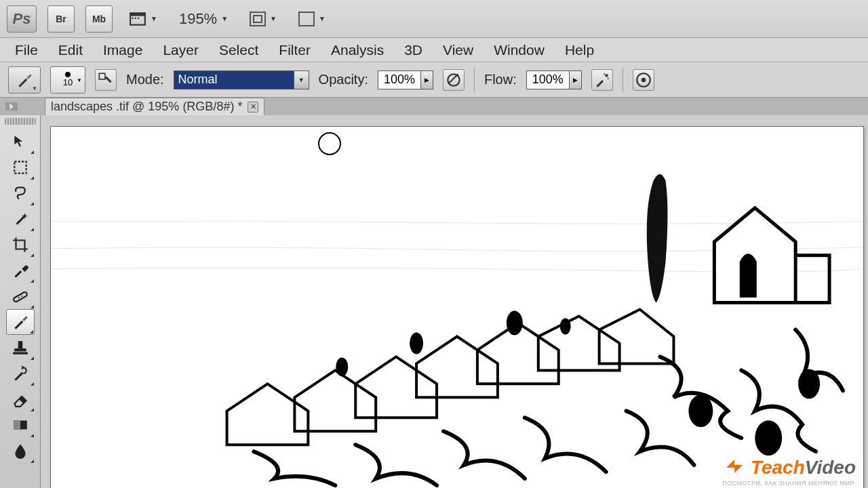 The width and height of the screenshot is (868, 488). I want to click on eyedropper-tool, so click(20, 270).